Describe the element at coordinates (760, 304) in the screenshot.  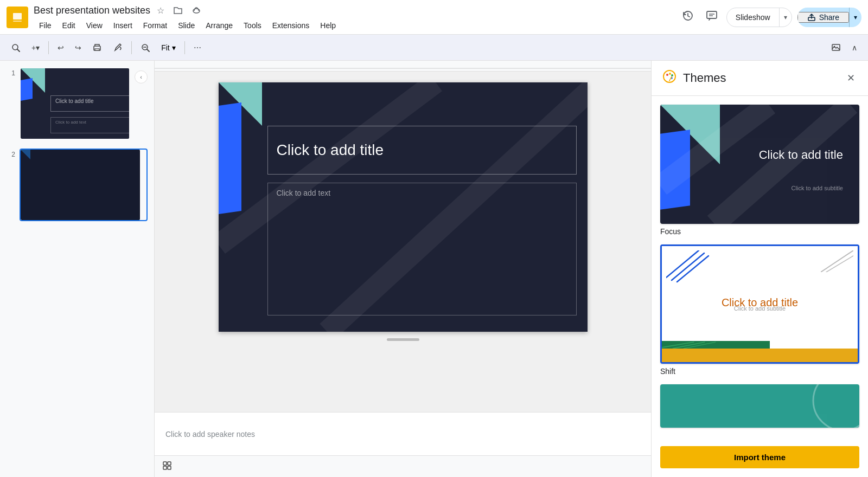
I see `theme-preview-shift: Click to add title Click to add subtitle` at that location.